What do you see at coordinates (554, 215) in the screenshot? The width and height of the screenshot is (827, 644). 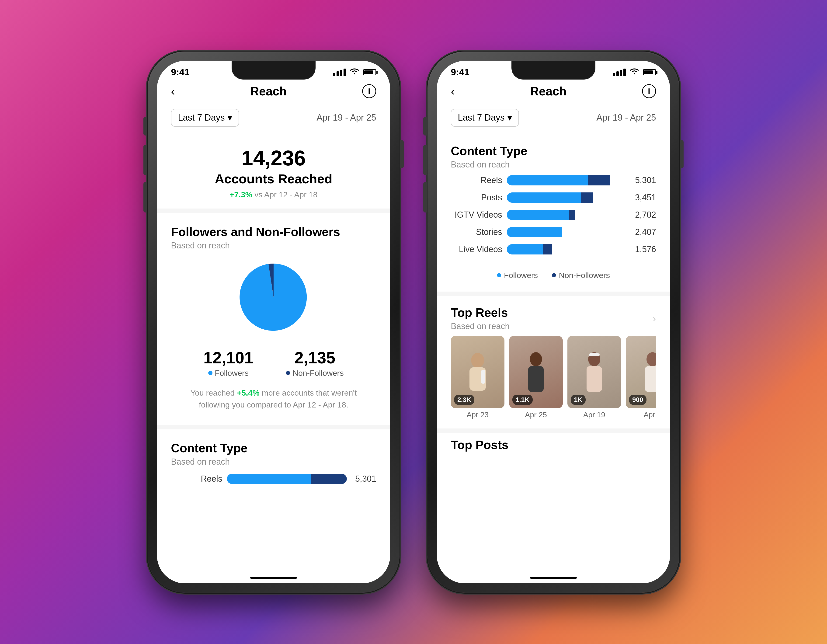 I see `bar-row-igtv: IGTV Videos 2,702` at bounding box center [554, 215].